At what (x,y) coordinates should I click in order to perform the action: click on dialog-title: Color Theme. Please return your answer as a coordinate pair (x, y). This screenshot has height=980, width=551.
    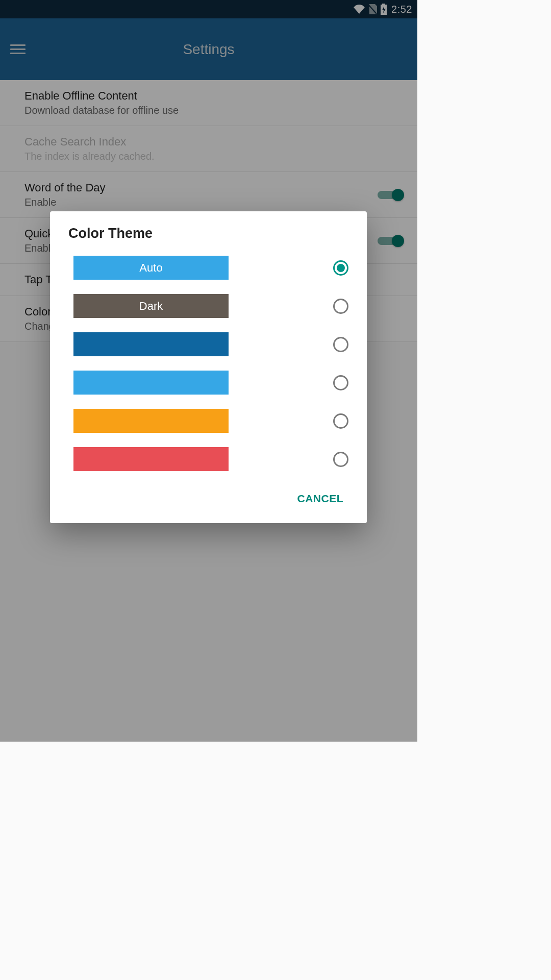
    Looking at the image, I should click on (208, 237).